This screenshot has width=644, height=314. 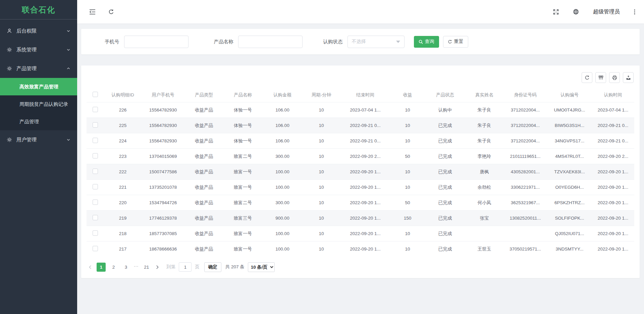 What do you see at coordinates (484, 95) in the screenshot?
I see `column-header: 真实姓名` at bounding box center [484, 95].